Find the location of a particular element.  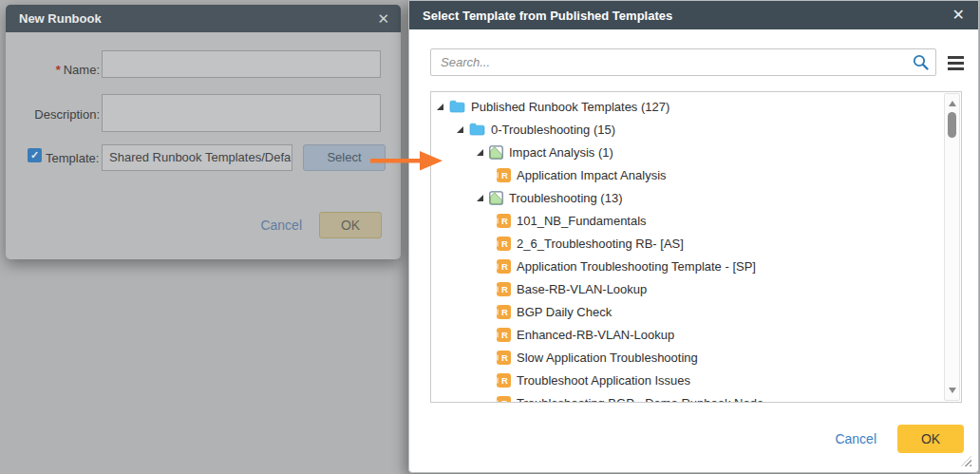

tree-item-label: Slow Application Troubleshooting is located at coordinates (608, 357).